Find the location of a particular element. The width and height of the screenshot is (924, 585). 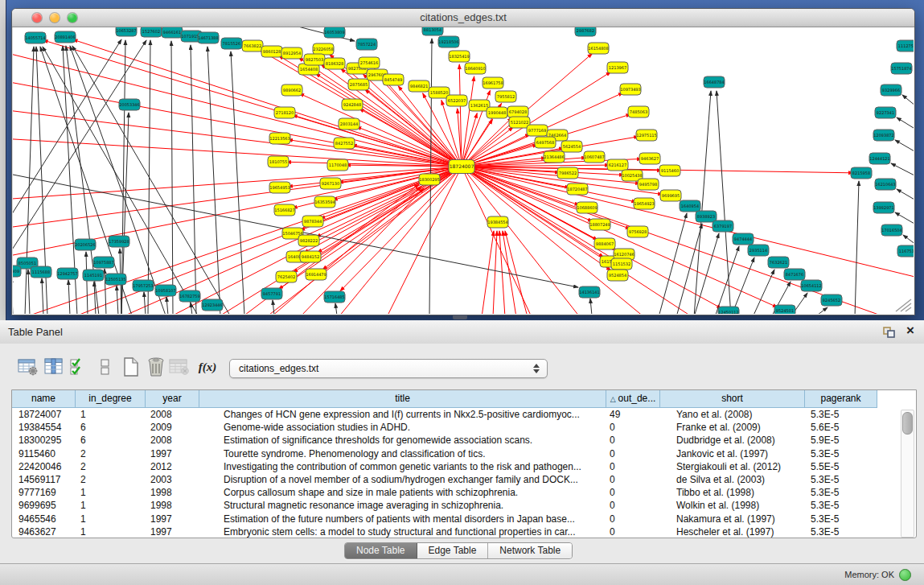

float-panel-icon is located at coordinates (889, 332).